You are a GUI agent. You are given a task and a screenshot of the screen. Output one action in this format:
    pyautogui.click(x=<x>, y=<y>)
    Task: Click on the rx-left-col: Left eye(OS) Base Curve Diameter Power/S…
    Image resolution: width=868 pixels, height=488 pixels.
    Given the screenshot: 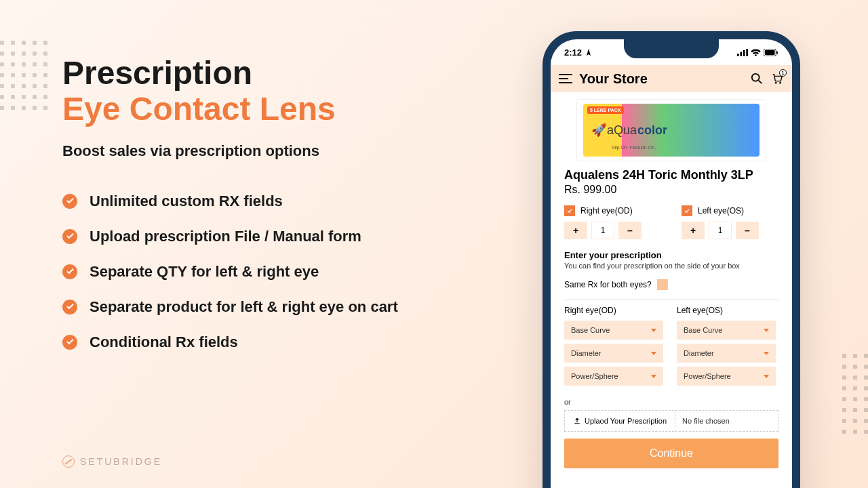 What is the action you would take?
    pyautogui.click(x=724, y=347)
    